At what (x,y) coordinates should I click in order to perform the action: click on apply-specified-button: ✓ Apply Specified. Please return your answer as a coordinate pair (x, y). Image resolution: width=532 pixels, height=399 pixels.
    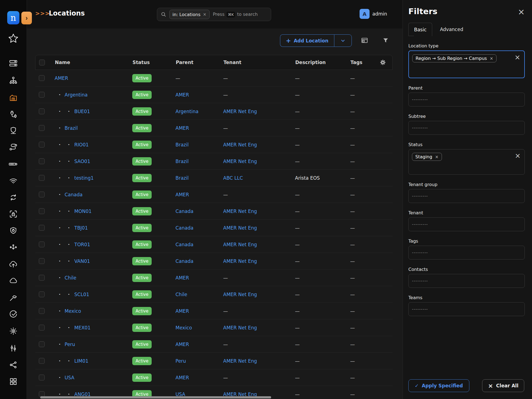
    Looking at the image, I should click on (439, 386).